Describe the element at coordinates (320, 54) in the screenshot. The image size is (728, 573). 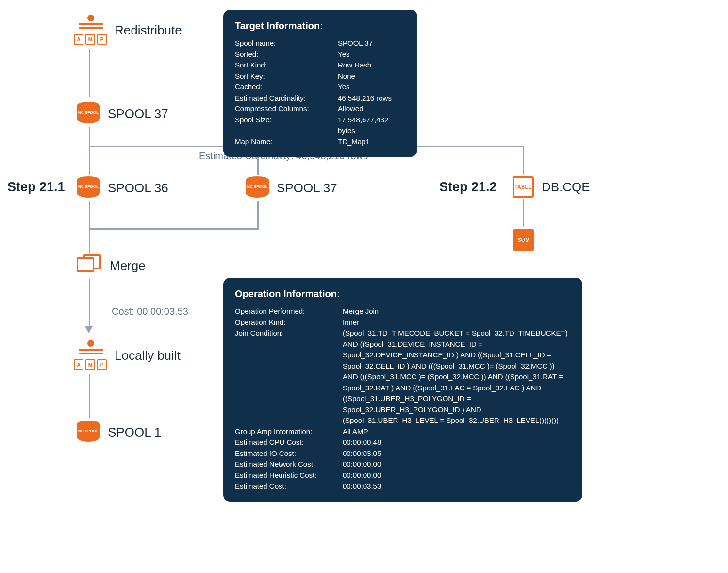
I see `info-row: Sorted:Yes` at that location.